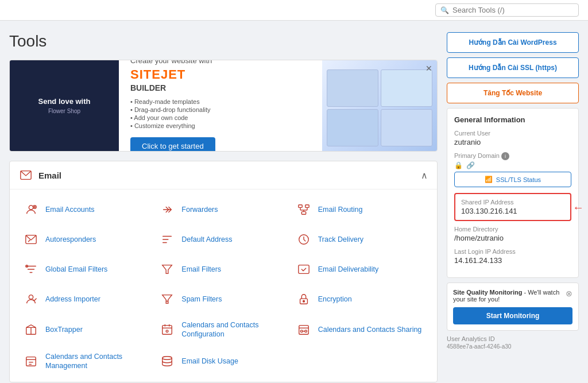 This screenshot has width=588, height=383. What do you see at coordinates (234, 330) in the screenshot?
I see `cal-contacts-config-label: Calendars and Contacts Configuration` at bounding box center [234, 330].